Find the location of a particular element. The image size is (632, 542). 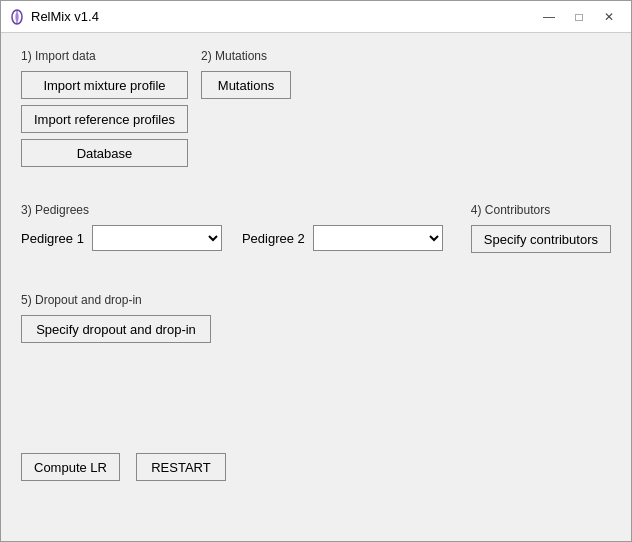

action-buttons: Compute LR RESTART is located at coordinates (124, 467).